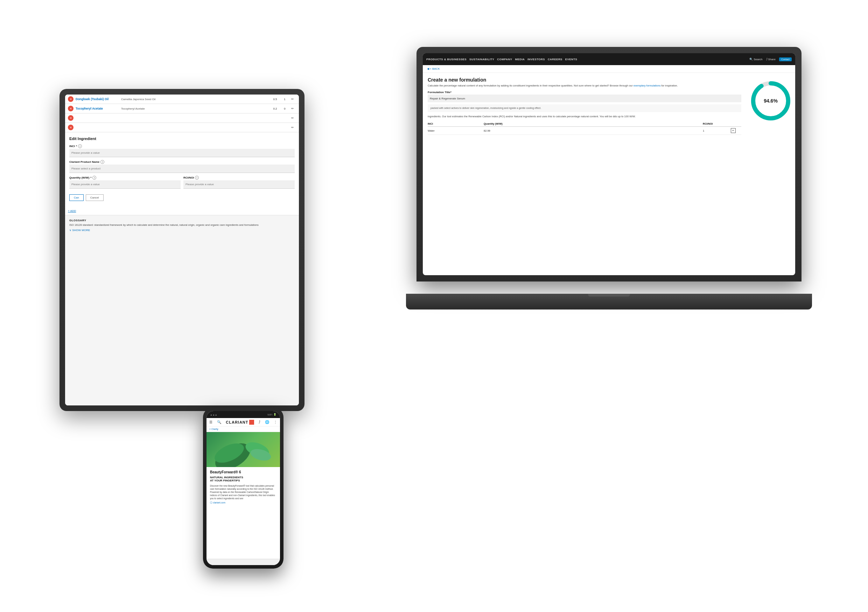 This screenshot has width=868, height=612. I want to click on donut-value: 94.6%, so click(770, 101).